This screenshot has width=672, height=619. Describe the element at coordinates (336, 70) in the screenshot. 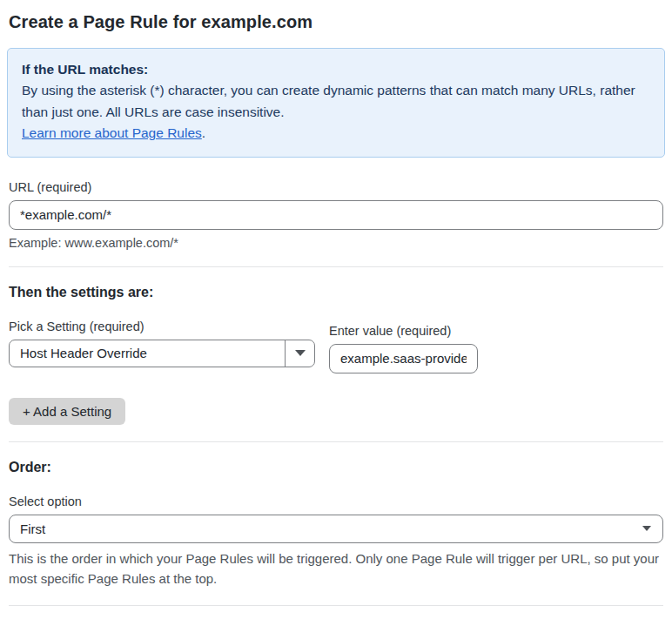

I see `info-box-heading: If the URL matches:` at that location.